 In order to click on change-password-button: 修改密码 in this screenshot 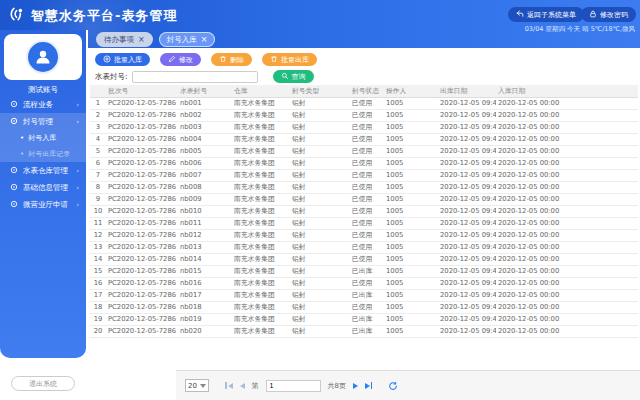, I will do `click(608, 14)`.